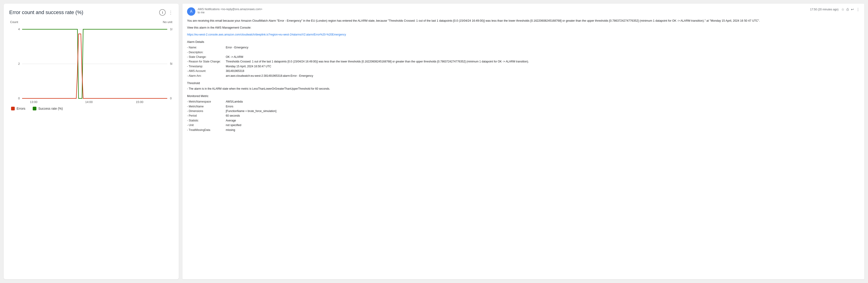 The width and height of the screenshot is (868, 283). I want to click on legend-success-rate: Success rate (%), so click(48, 108).